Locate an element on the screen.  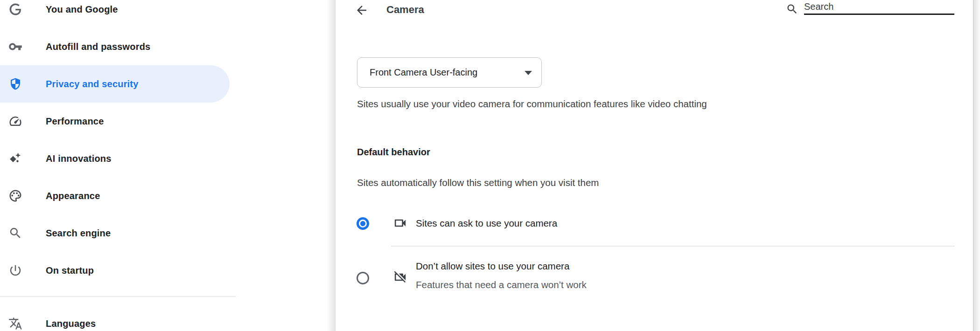
camera-device-value: Front Camera User-facing is located at coordinates (424, 73).